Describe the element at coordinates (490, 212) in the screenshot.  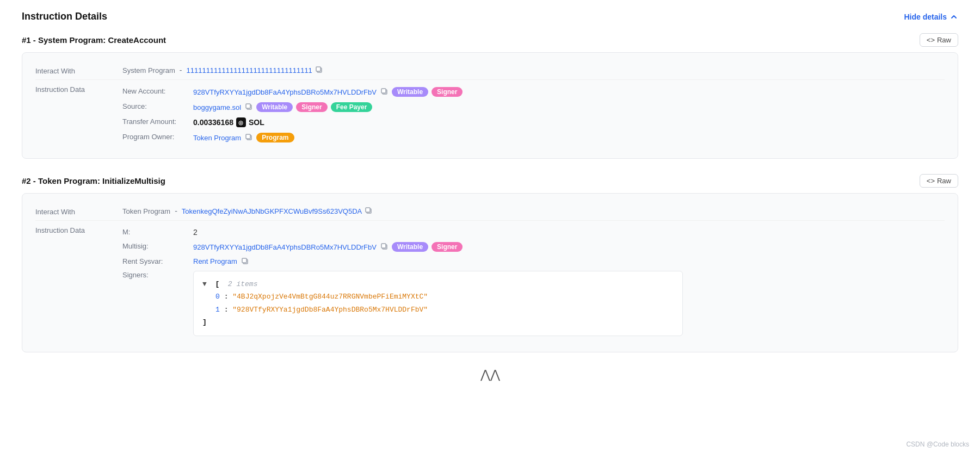
I see `instruction-2-interact-with-row: Interact With Token Program - TokenkegQf…` at that location.